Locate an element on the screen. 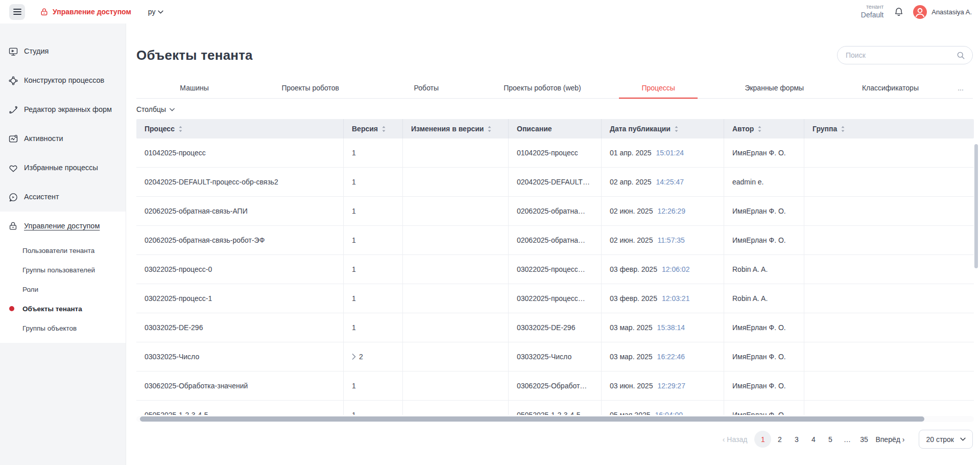 Image resolution: width=980 pixels, height=465 pixels. pagination-page-3: 3 is located at coordinates (797, 439).